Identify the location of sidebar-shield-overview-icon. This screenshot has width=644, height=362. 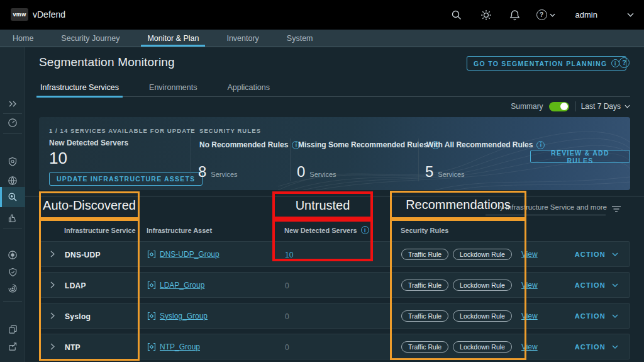
(13, 162).